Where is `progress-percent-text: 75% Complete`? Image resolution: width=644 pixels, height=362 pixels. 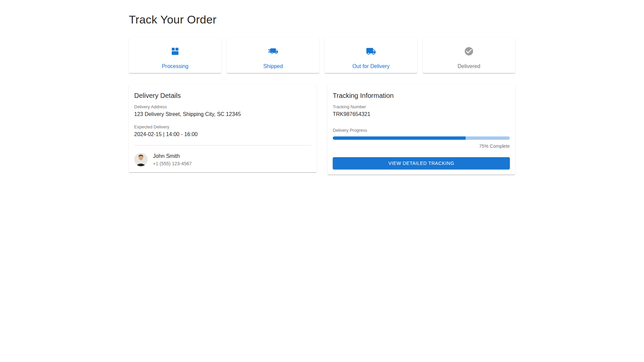 progress-percent-text: 75% Complete is located at coordinates (421, 146).